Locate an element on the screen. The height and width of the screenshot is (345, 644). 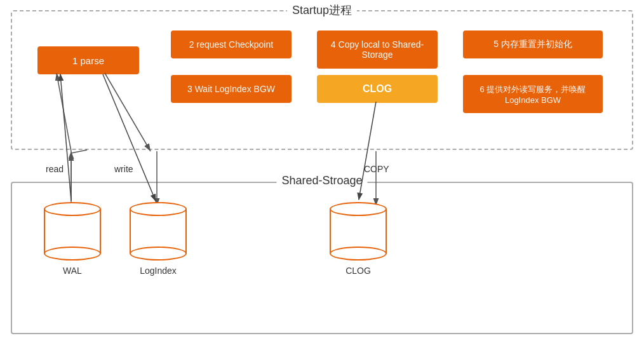
btn-parse: 1 parse is located at coordinates (88, 60).